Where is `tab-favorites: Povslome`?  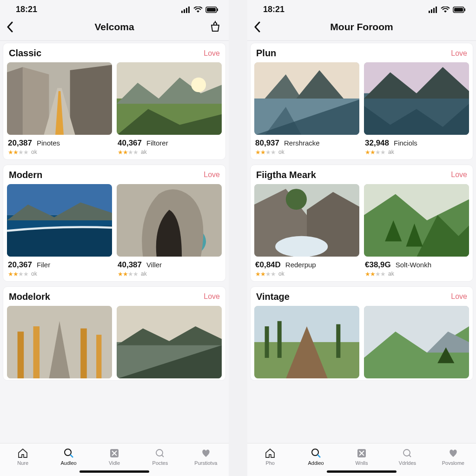 tab-favorites: Povslome is located at coordinates (453, 456).